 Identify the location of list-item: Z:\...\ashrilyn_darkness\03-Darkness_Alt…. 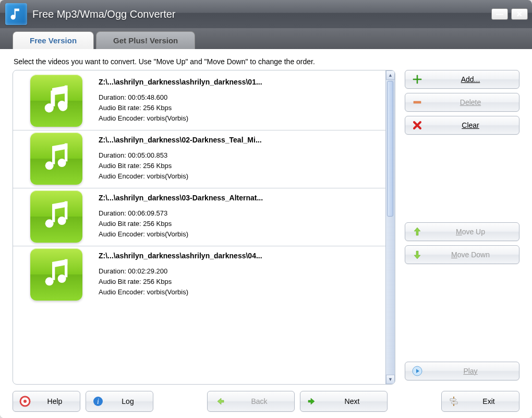
(199, 217).